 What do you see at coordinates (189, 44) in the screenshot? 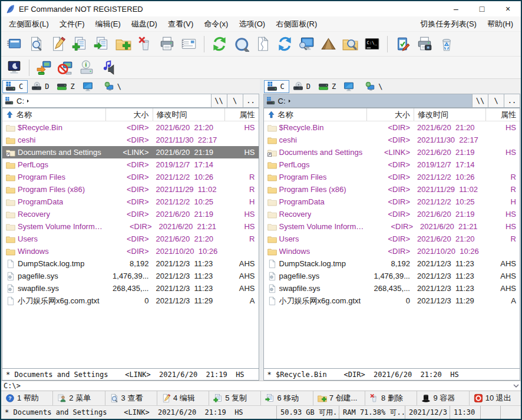
I see `address-card-button` at bounding box center [189, 44].